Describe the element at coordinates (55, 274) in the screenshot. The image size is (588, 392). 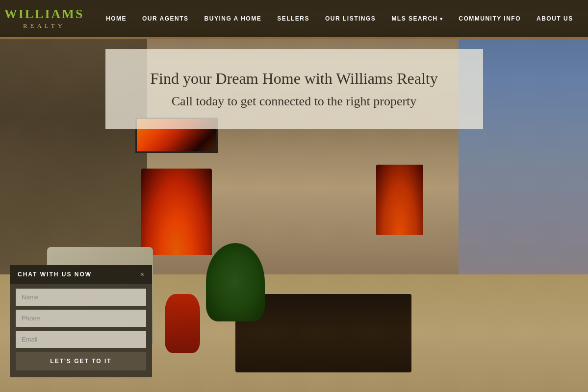
I see `chat-title: CHAT WITH US NOW` at that location.